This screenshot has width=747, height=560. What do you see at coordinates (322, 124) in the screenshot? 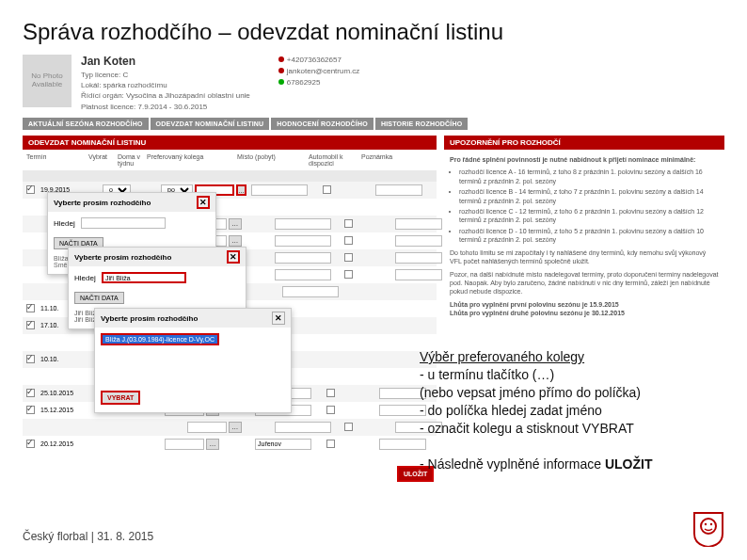
I see `tab-evaluation: HODNOCENÍ ROZHODČÍHO` at bounding box center [322, 124].